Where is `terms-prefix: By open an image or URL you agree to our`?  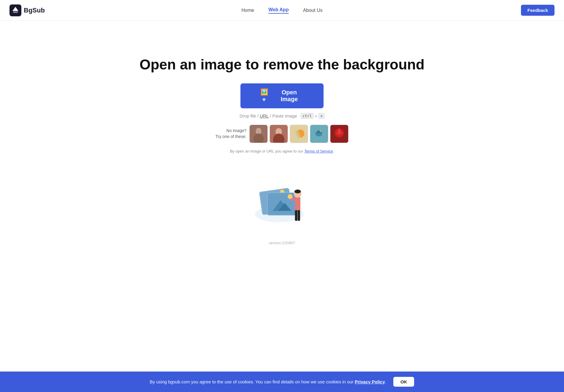 terms-prefix: By open an image or URL you agree to our is located at coordinates (267, 151).